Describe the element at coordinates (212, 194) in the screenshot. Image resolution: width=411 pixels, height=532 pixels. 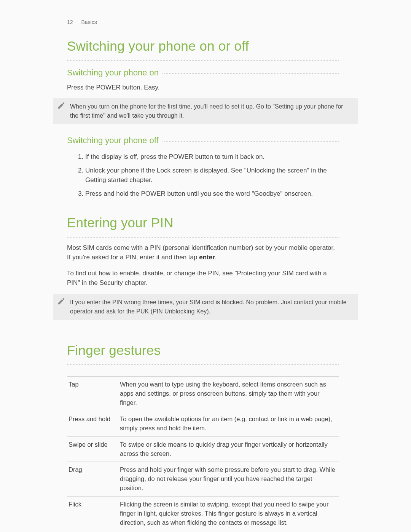
I see `list-item: Press and hold the POWER button until yo…` at that location.